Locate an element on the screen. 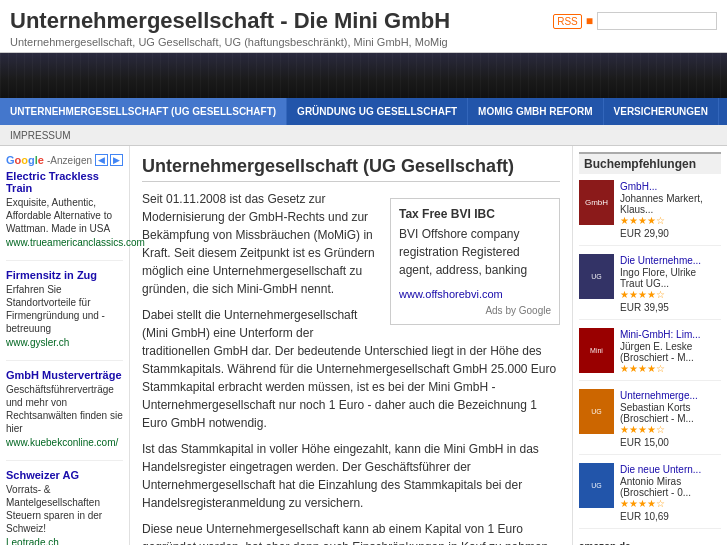 This screenshot has height=545, width=727. ad-title: GmbH Musterverträge is located at coordinates (64, 375).